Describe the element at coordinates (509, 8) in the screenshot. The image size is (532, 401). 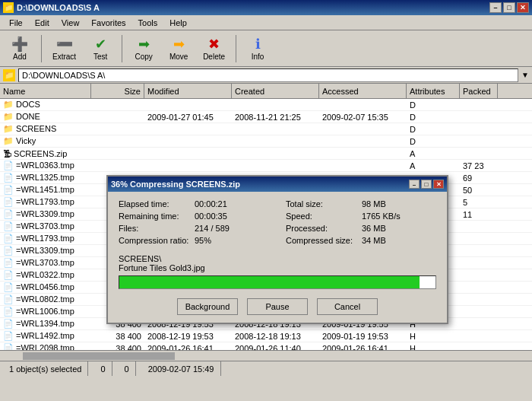
I see `window-controls: – □ ✕` at that location.